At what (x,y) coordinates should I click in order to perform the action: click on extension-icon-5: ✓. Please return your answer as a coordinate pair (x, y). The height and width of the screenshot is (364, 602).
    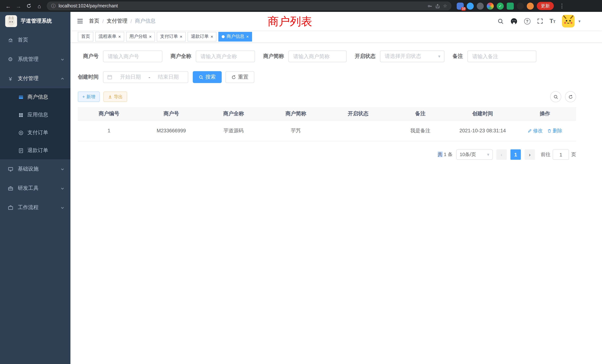
    Looking at the image, I should click on (500, 6).